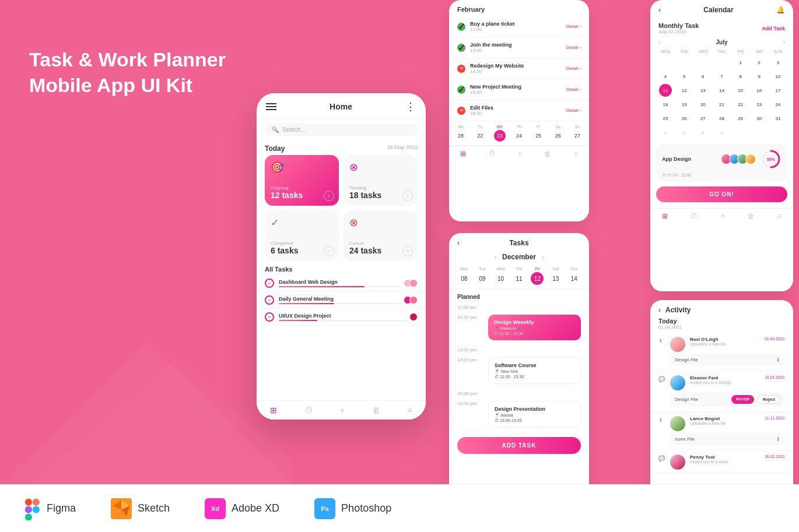 The height and width of the screenshot is (532, 799). What do you see at coordinates (665, 118) in the screenshot?
I see `cal-day: 25` at bounding box center [665, 118].